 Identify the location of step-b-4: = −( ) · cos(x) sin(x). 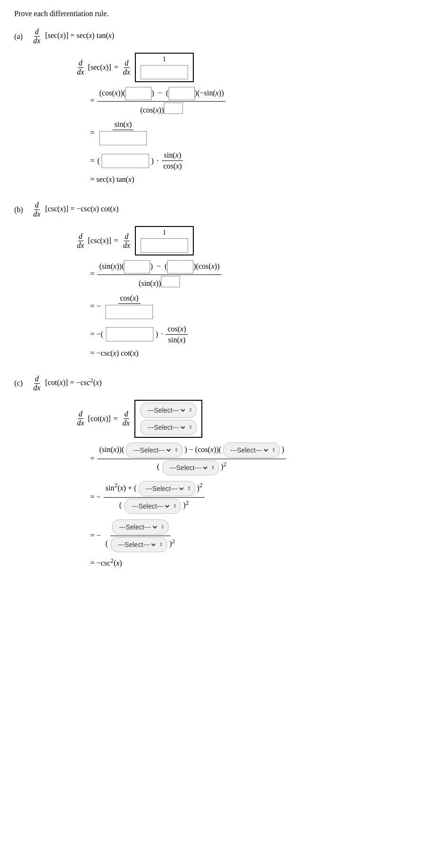
(214, 334).